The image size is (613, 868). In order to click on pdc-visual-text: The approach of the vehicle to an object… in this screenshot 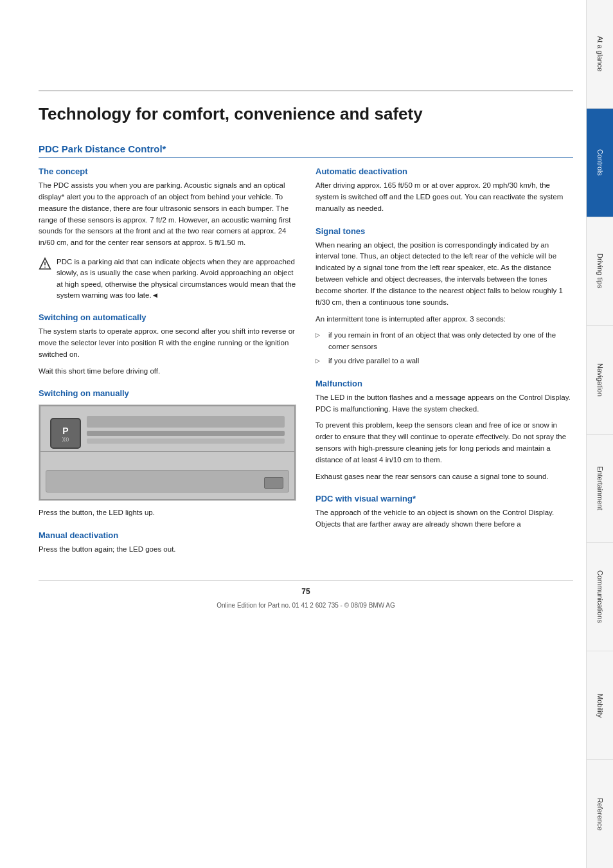, I will do `click(445, 519)`.